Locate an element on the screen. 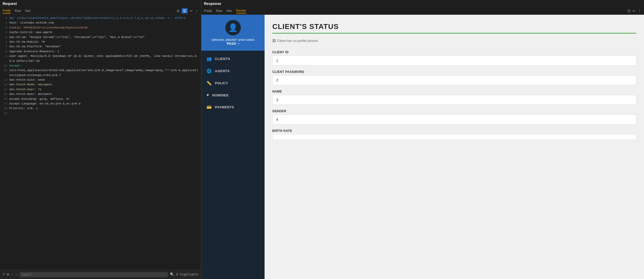 The image size is (644, 279). disable-intercept-icon: ⊘ is located at coordinates (178, 11).